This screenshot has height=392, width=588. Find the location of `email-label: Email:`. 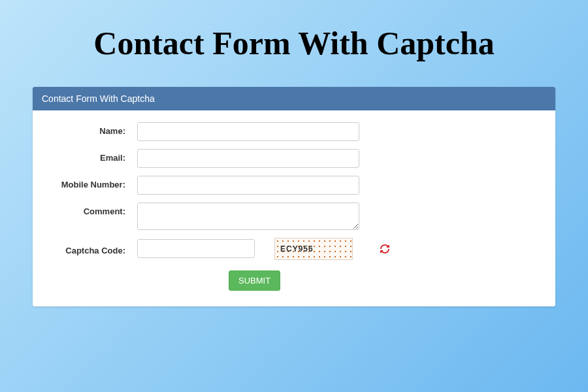

email-label: Email: is located at coordinates (91, 155).